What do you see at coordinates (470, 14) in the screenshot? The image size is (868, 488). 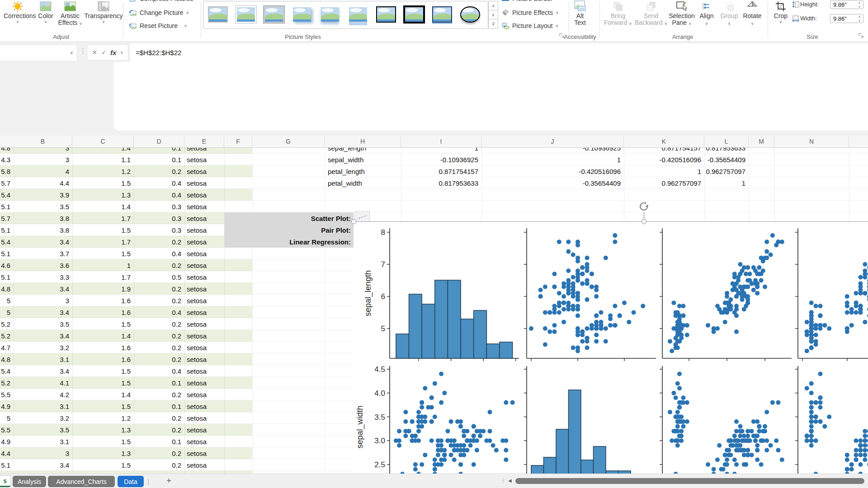 I see `picture-style-thumbnail-bevel-oval-black` at bounding box center [470, 14].